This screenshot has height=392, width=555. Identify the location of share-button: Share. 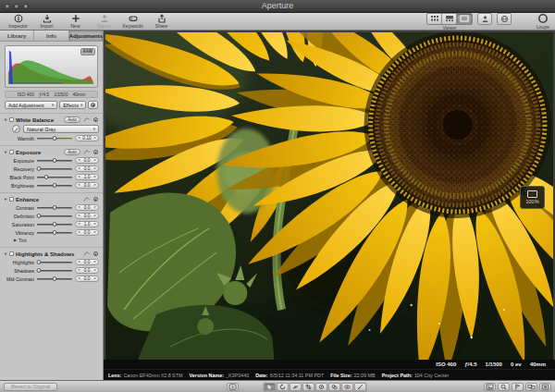
(161, 21).